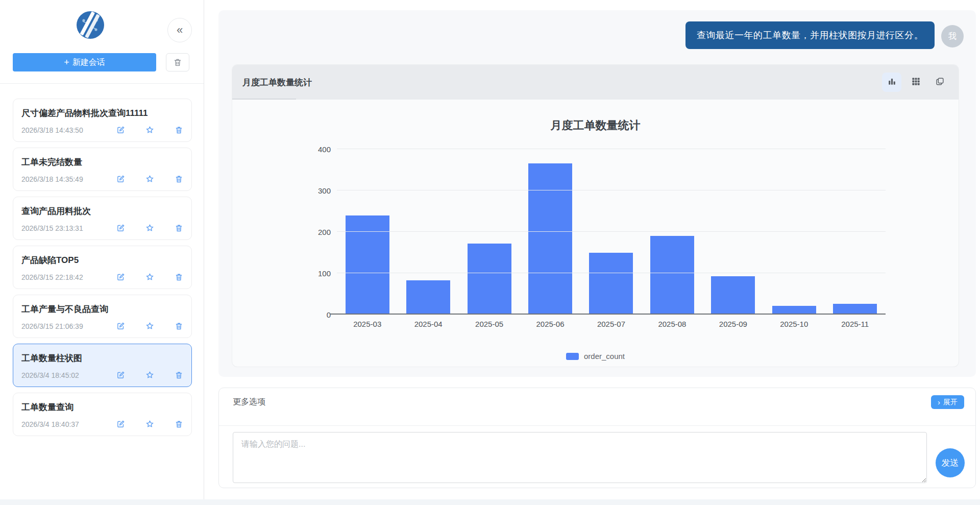 This screenshot has width=980, height=505. What do you see at coordinates (102, 268) in the screenshot?
I see `conversation-item: 产品缺陷TOP5 2026/3/15 22:18:42` at bounding box center [102, 268].